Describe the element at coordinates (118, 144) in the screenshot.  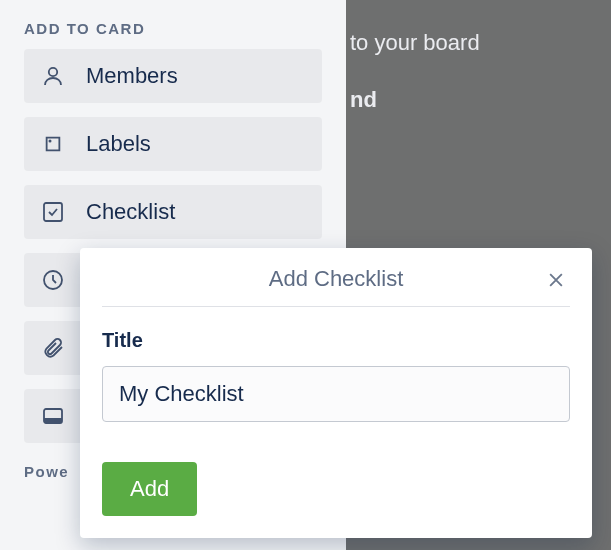
I see `sidebar-item-label: Labels` at that location.